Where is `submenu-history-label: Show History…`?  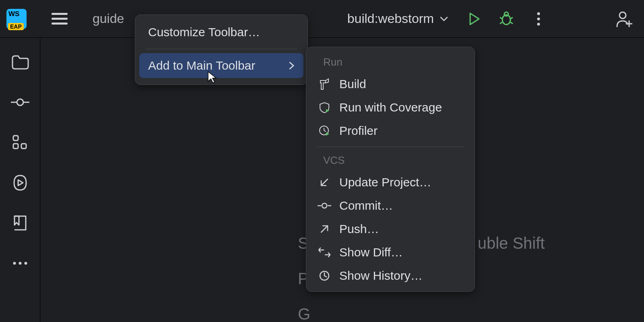
submenu-history-label: Show History… is located at coordinates (381, 276).